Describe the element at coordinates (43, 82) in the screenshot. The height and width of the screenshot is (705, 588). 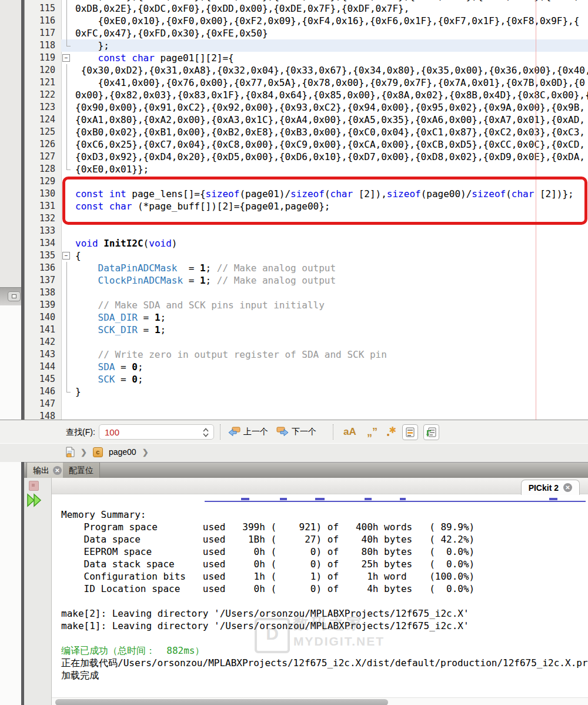
I see `line-number: 121` at that location.